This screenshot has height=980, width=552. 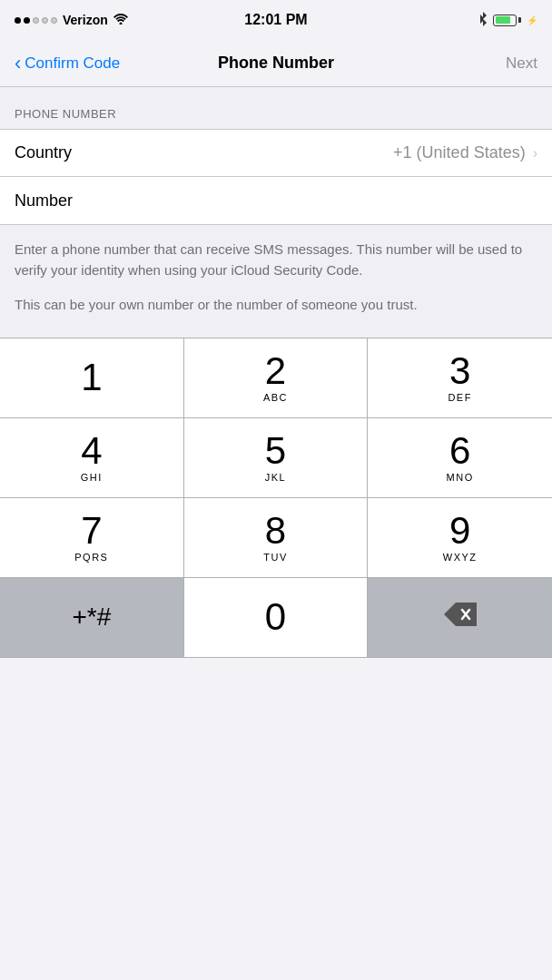 I want to click on country-value: +1 (United States), so click(x=459, y=152).